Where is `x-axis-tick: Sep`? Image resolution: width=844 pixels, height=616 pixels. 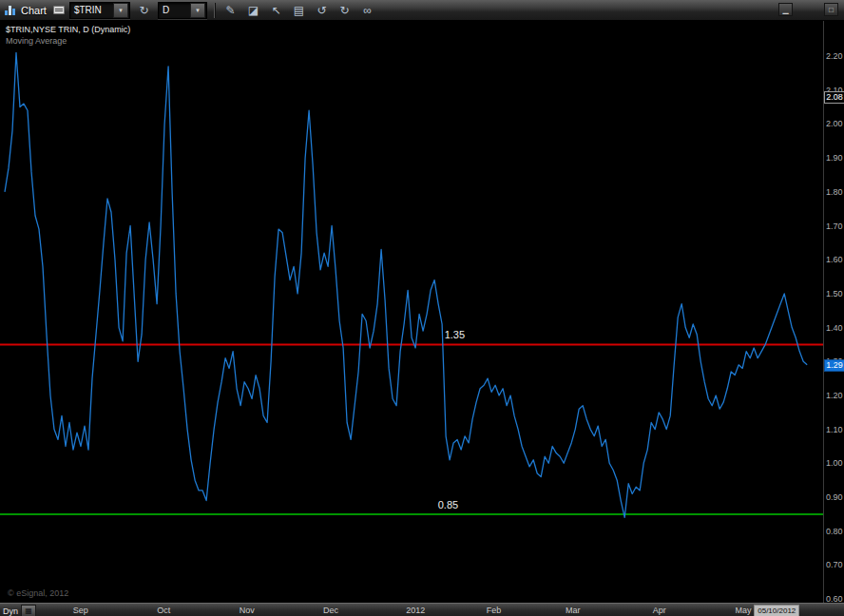 x-axis-tick: Sep is located at coordinates (81, 610).